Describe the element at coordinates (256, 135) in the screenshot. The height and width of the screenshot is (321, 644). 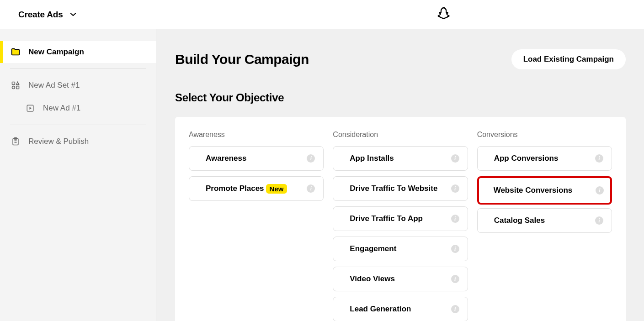
I see `column-title: Awareness` at that location.